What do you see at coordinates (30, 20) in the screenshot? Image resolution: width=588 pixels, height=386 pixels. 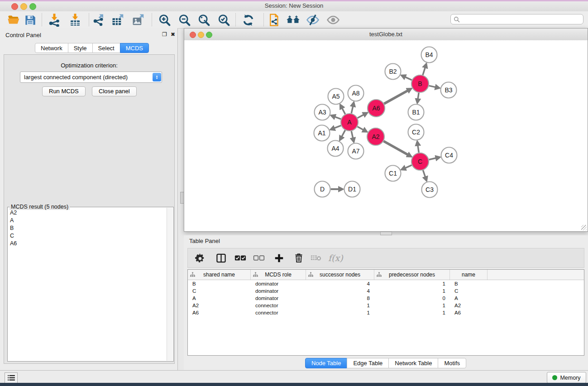 I see `save-session-icon` at bounding box center [30, 20].